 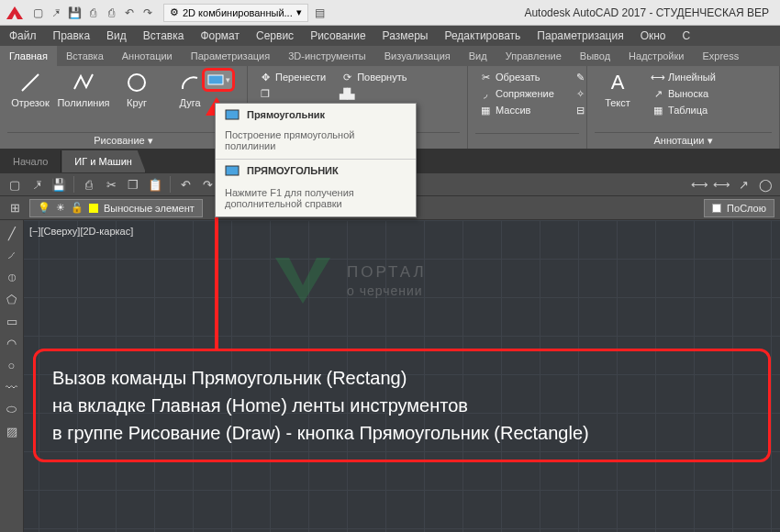 What do you see at coordinates (534, 56) in the screenshot?
I see `tab-manage: Управление` at bounding box center [534, 56].